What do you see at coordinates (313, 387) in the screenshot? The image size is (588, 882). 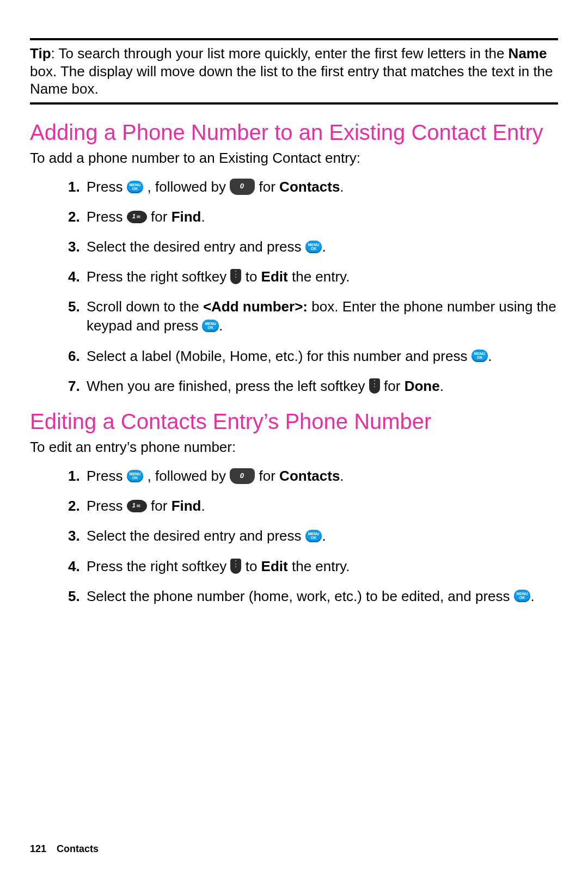 I see `step: 7. When you are finished, press the left…` at bounding box center [313, 387].